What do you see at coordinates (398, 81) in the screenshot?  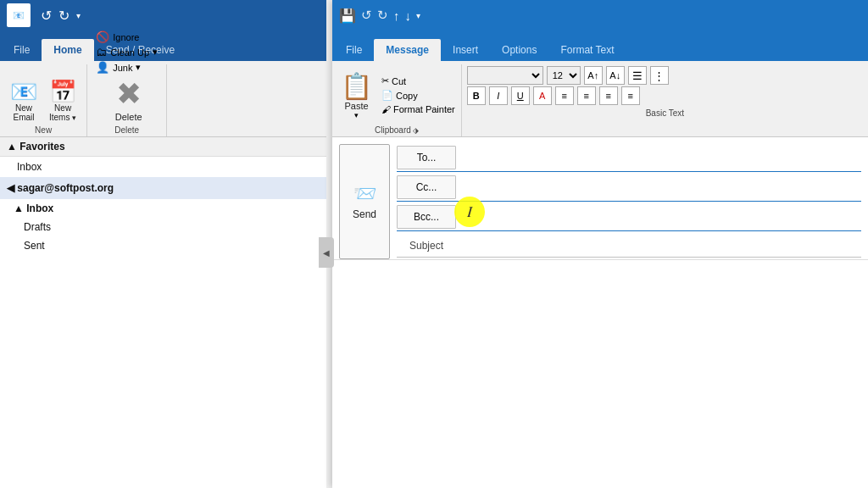 I see `cut-label: Cut` at bounding box center [398, 81].